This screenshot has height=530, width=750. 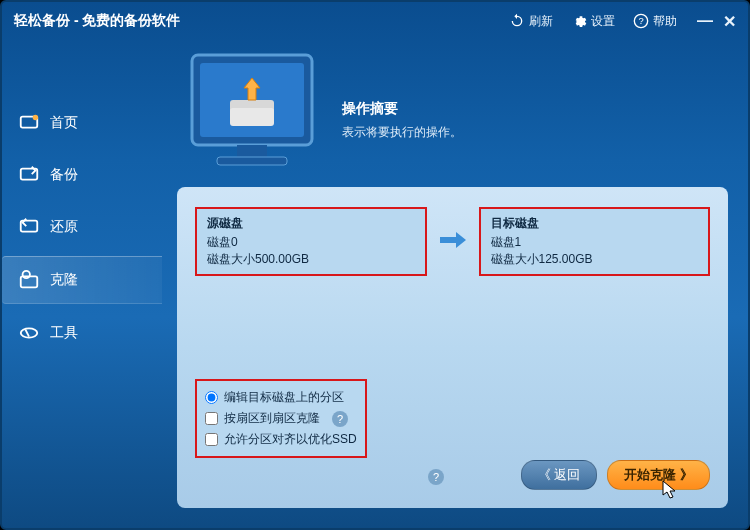 What do you see at coordinates (311, 242) in the screenshot?
I see `source-disk-box: 源磁盘 磁盘0 磁盘大小500.00GB` at bounding box center [311, 242].